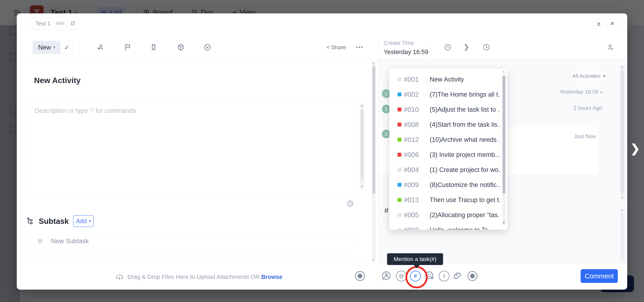 The height and width of the screenshot is (302, 644). I want to click on subtask-status-square, so click(40, 241).